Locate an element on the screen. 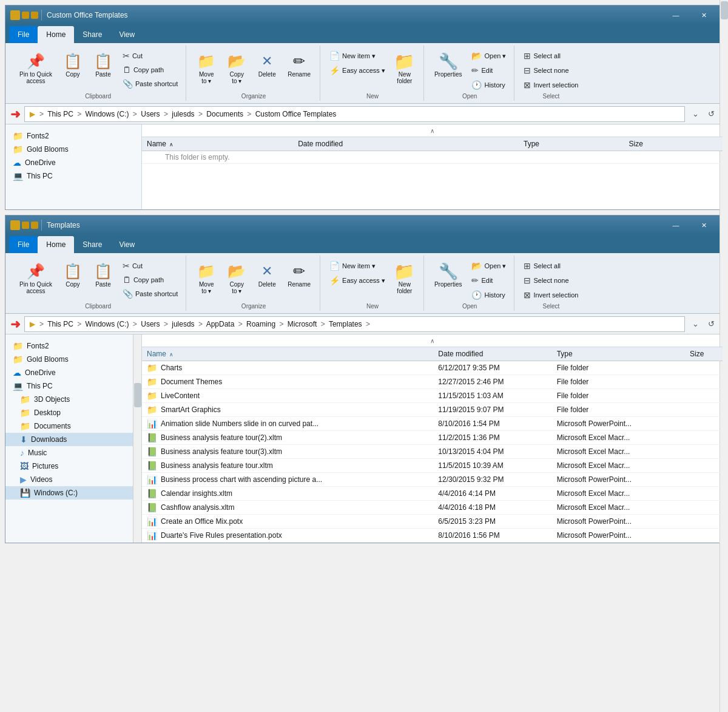  table-row: 📊 Create an Office Mix.potx 6/5/2015 3:2… is located at coordinates (432, 522).